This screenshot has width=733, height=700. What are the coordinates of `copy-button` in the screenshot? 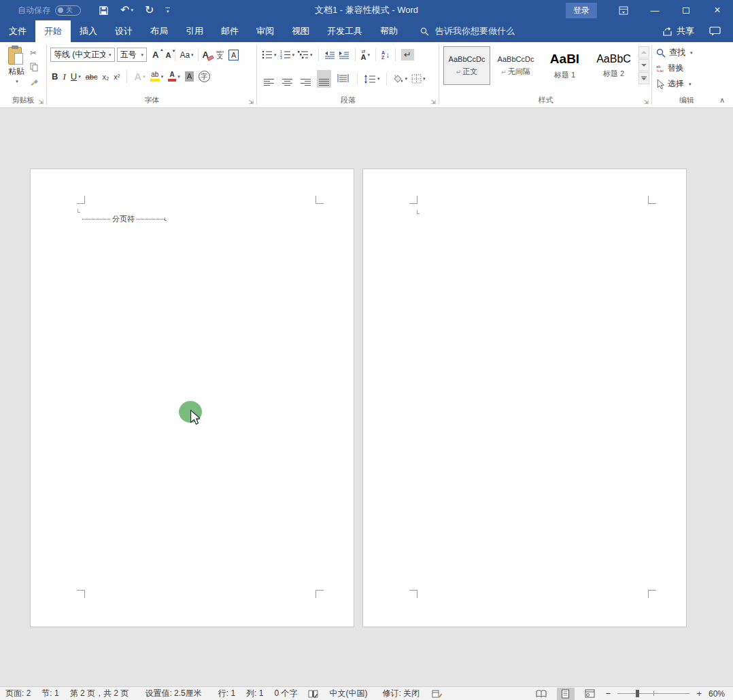 It's located at (34, 67).